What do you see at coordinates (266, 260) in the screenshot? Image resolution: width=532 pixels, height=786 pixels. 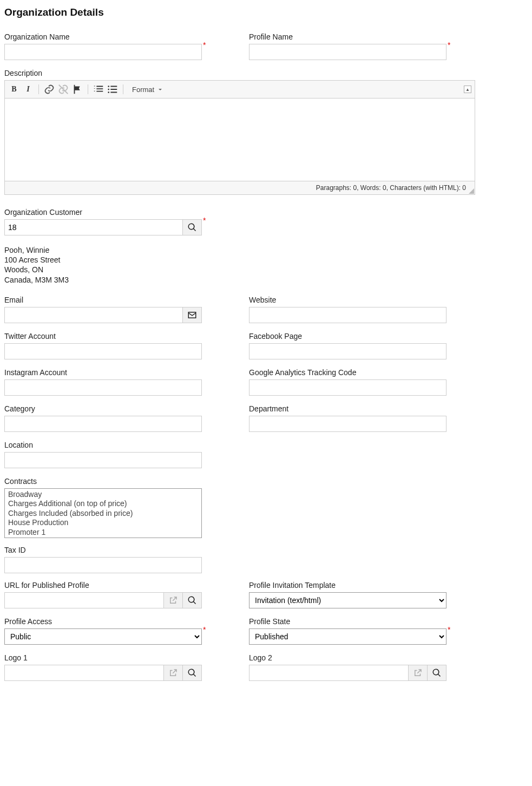 I see `customer-street: 100 Acres Street` at bounding box center [266, 260].